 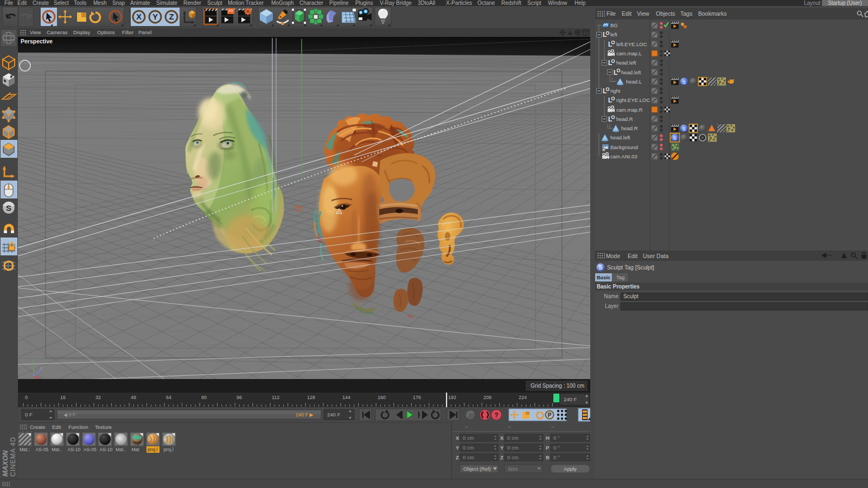 I want to click on svg-text: head.L, so click(x=634, y=81).